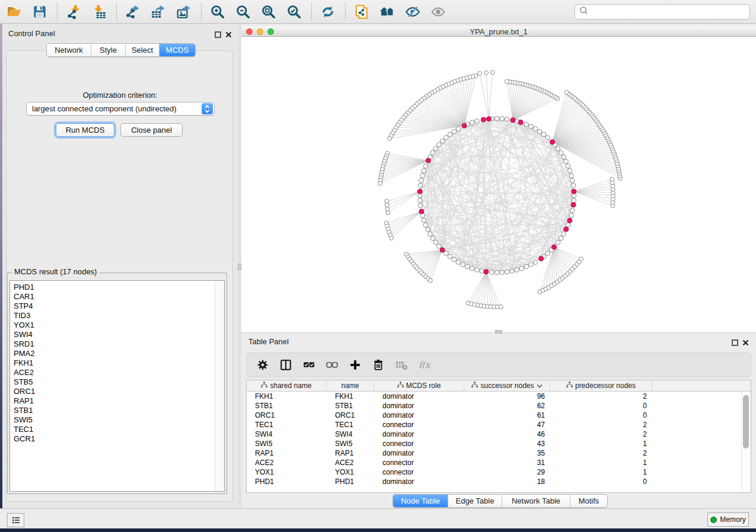 This screenshot has height=532, width=756. Describe the element at coordinates (419, 386) in the screenshot. I see `column-header-MCDS-role: MCDS role` at that location.